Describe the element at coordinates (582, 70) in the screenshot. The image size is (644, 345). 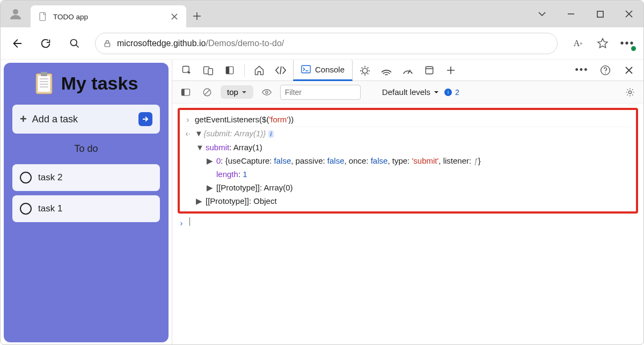
I see `devtools-more-icon: •••` at that location.